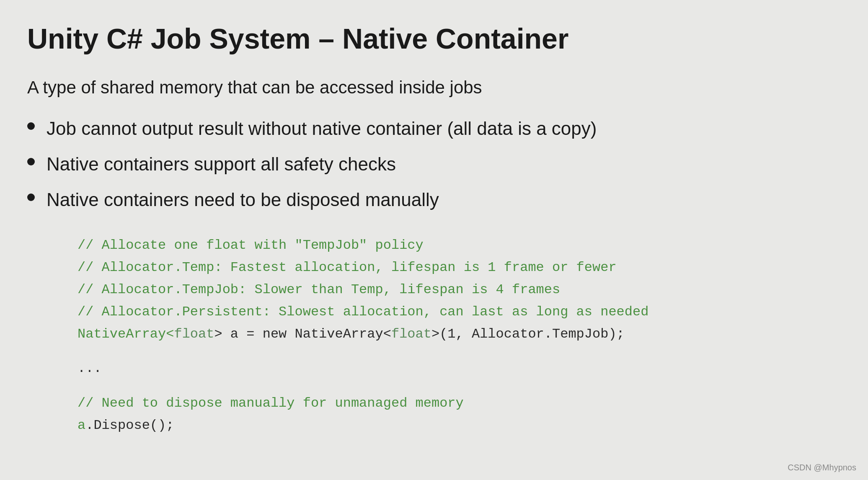 The width and height of the screenshot is (868, 480). I want to click on slide-subtitle: A type of shared memory that can be acce…, so click(434, 88).